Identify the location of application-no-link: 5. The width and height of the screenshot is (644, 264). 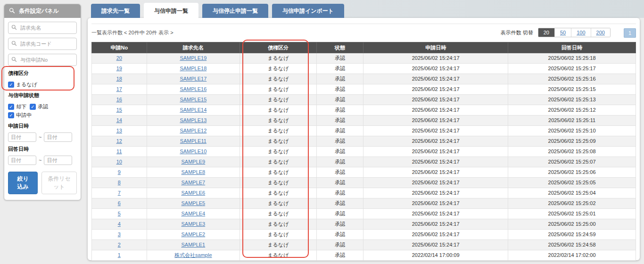
(119, 214).